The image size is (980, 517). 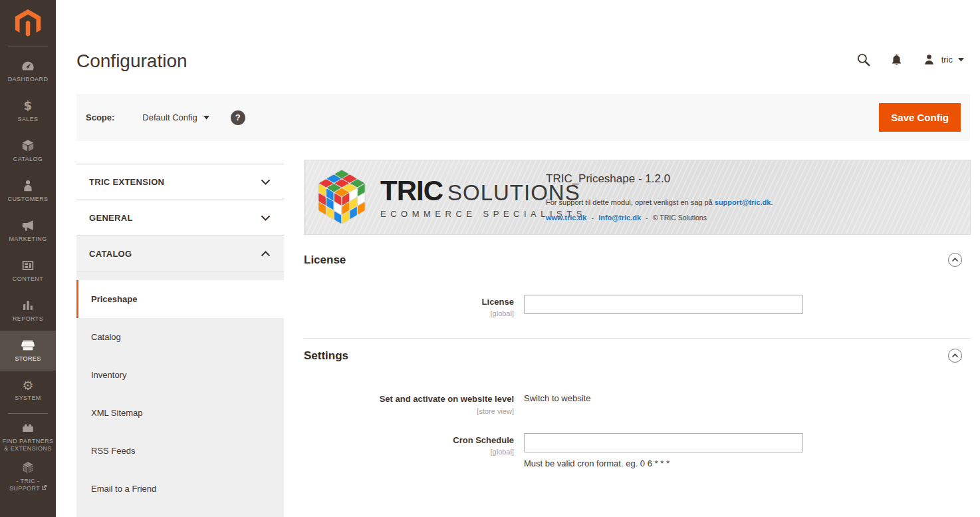 What do you see at coordinates (180, 341) in the screenshot?
I see `config-section-nav: TRIC EXTENSION GENERAL CATALOG Priceshap…` at bounding box center [180, 341].